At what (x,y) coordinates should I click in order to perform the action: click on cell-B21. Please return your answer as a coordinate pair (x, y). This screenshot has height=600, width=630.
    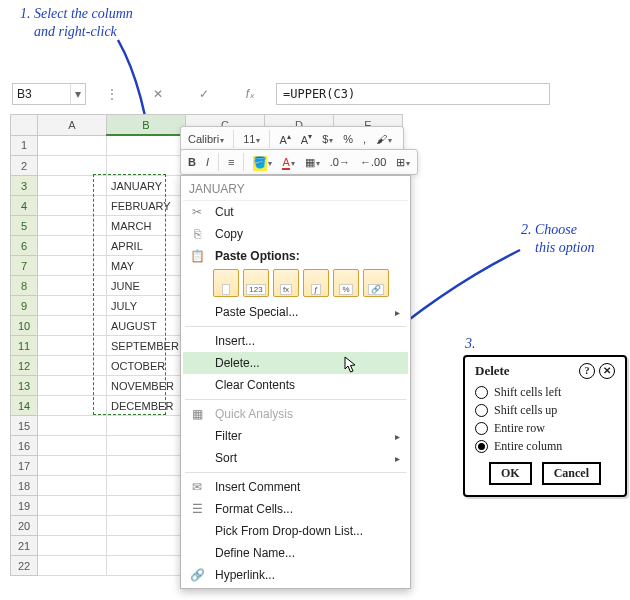
    Looking at the image, I should click on (146, 546).